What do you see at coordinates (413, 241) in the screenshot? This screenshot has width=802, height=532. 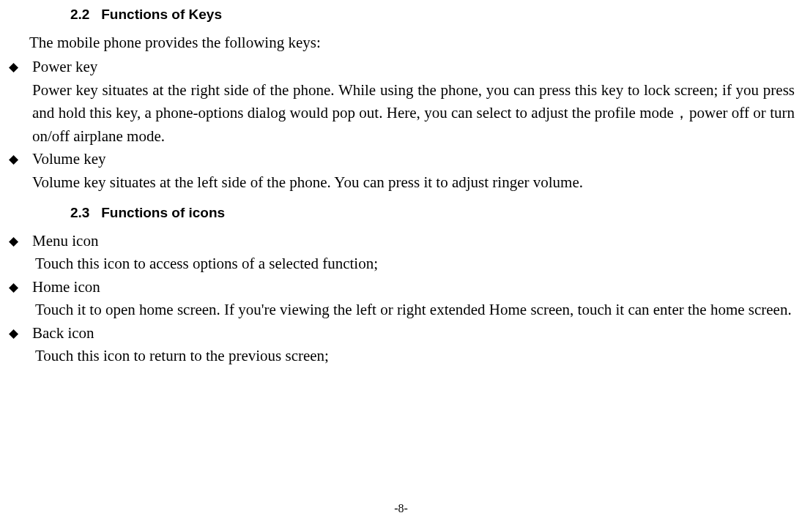 I see `menu-icon-label: Menu icon` at bounding box center [413, 241].